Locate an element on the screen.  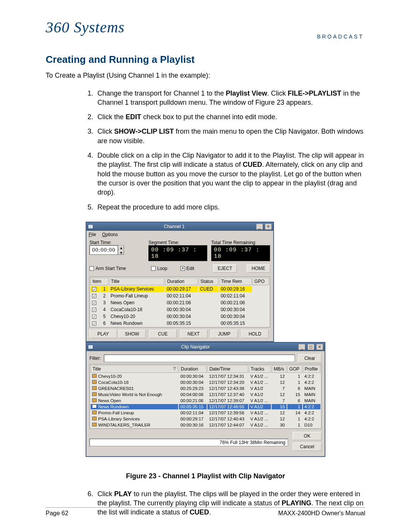
start-time-spinner: ▲▼ is located at coordinates (121, 250).